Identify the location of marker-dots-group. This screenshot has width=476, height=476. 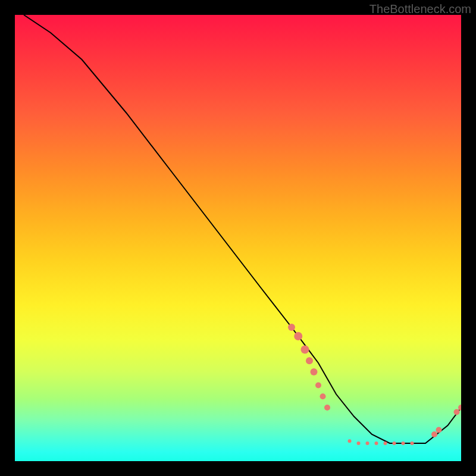
(375, 384).